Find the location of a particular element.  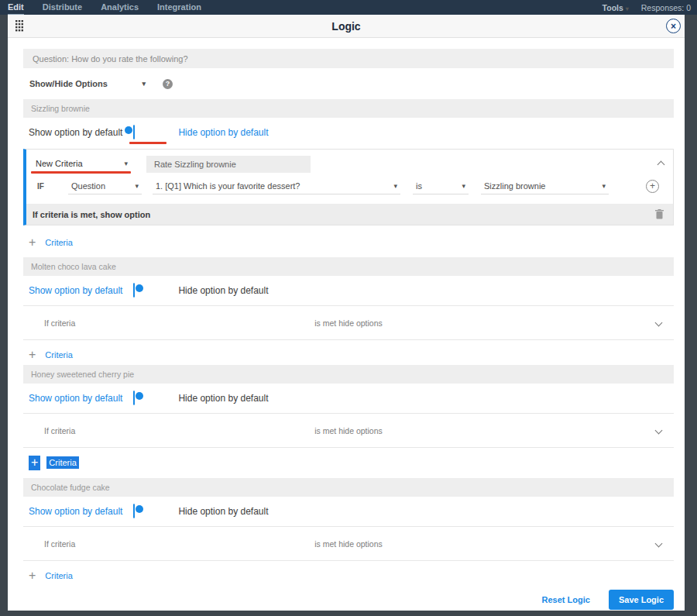

question-bar: Question: How do you rate the following? is located at coordinates (348, 59).